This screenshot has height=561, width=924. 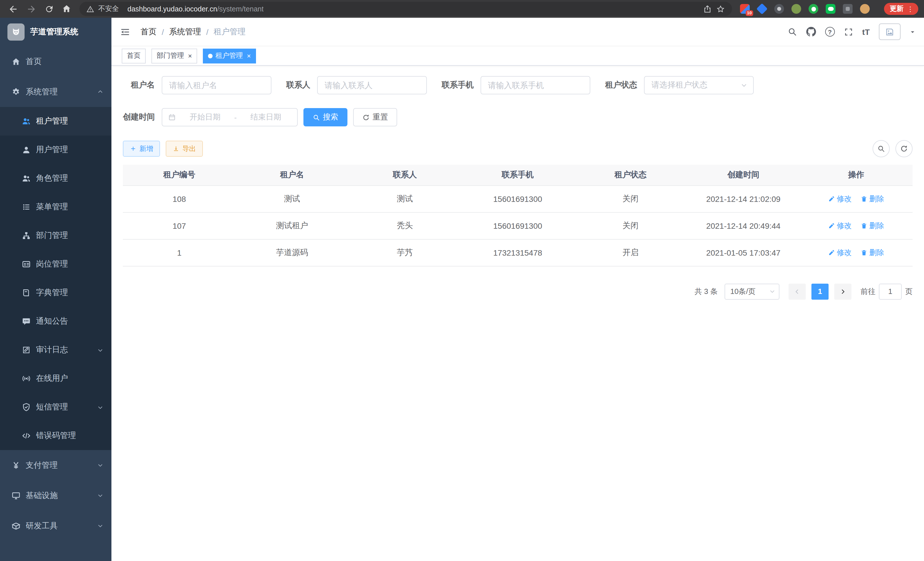 What do you see at coordinates (745, 9) in the screenshot?
I see `extension-grid-icon: 10` at bounding box center [745, 9].